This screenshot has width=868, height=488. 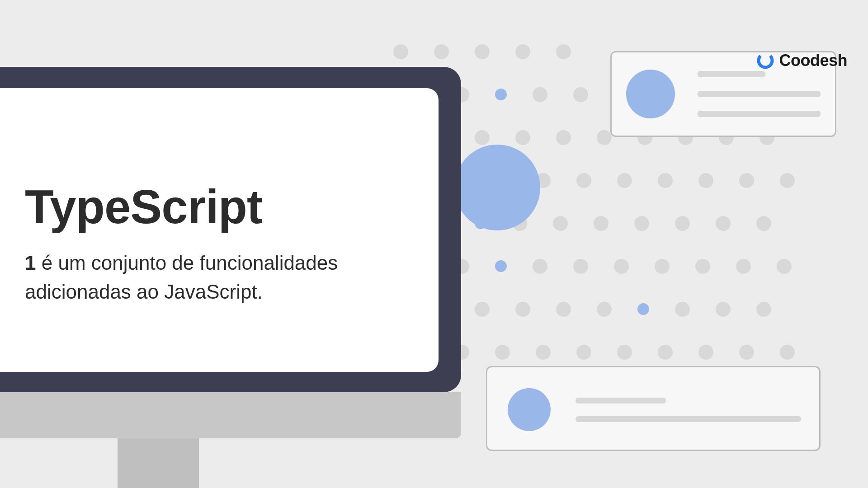 I want to click on decorative-blue-circle, so click(x=497, y=188).